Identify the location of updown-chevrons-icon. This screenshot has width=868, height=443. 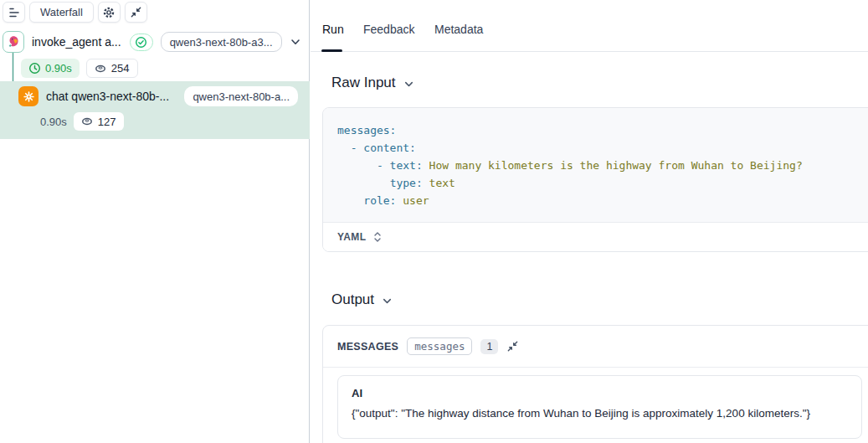
(378, 237).